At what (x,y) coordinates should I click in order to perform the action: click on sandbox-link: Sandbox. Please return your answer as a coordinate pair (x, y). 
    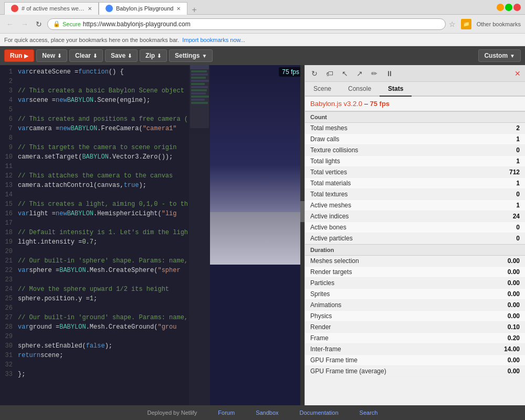
    Looking at the image, I should click on (267, 413).